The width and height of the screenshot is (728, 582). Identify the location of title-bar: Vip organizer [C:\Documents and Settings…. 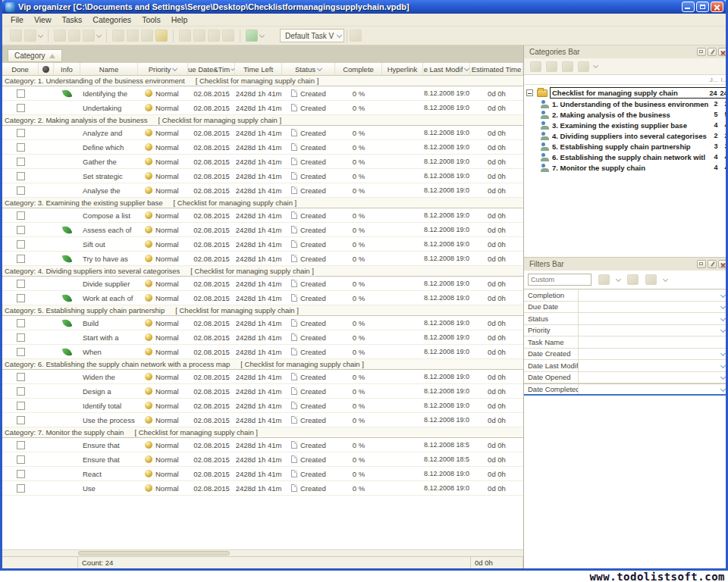
(364, 7).